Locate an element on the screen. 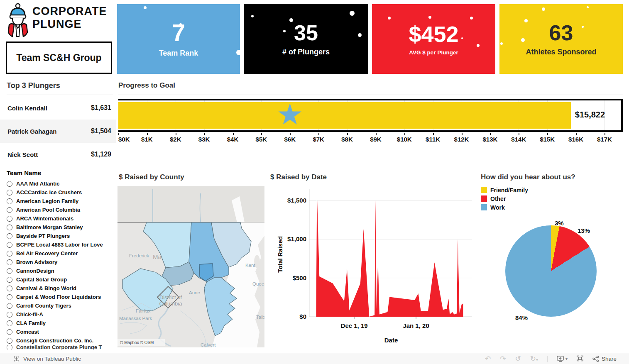 This screenshot has height=364, width=629. y-axis-title: Total Raised is located at coordinates (280, 254).